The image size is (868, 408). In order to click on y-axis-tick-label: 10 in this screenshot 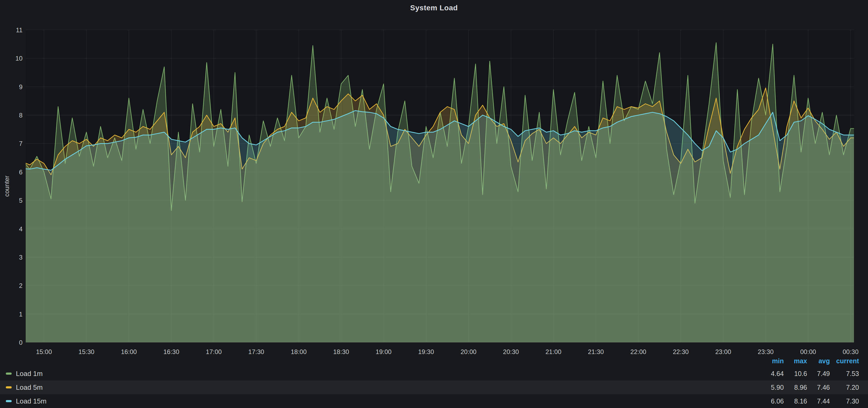, I will do `click(19, 59)`.